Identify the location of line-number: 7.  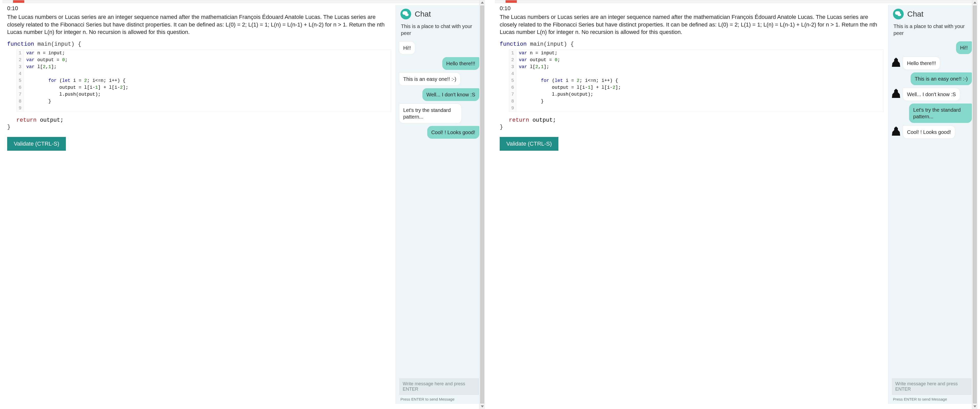
(20, 94).